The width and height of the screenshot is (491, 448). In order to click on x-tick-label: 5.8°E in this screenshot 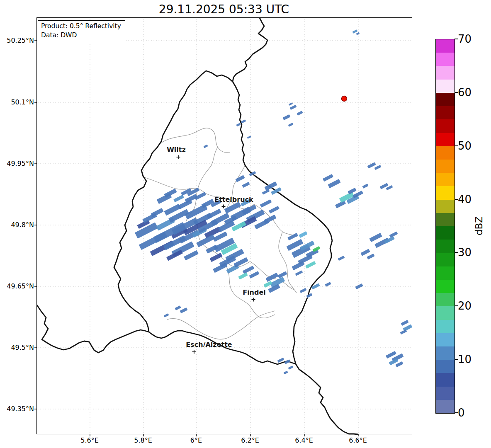, I will do `click(143, 440)`.